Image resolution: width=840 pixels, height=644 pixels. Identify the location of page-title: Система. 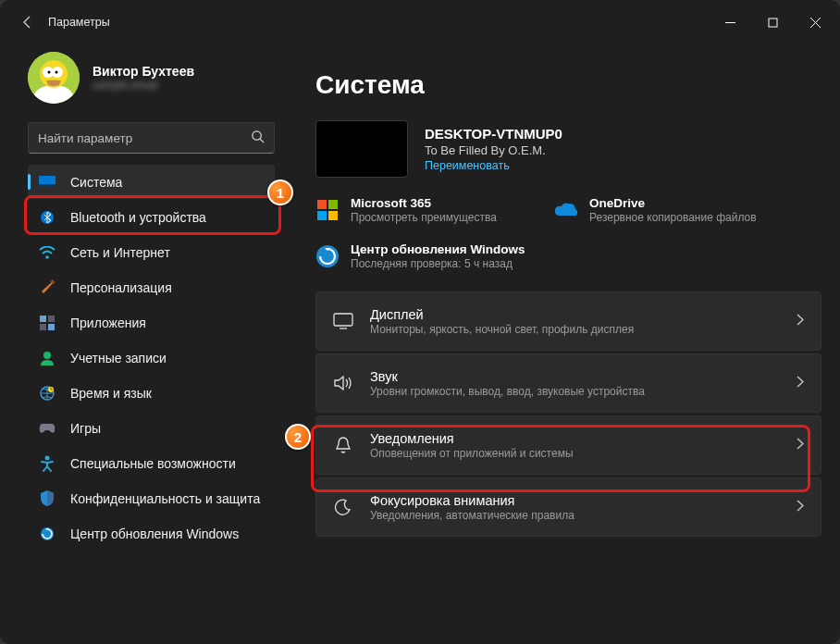
(568, 85).